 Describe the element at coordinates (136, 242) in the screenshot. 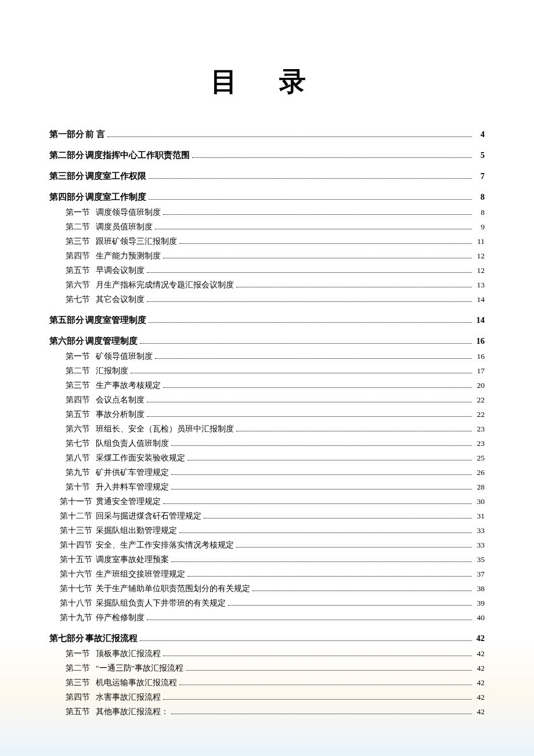

I see `section-title: 跟班矿领导三汇报制度` at that location.